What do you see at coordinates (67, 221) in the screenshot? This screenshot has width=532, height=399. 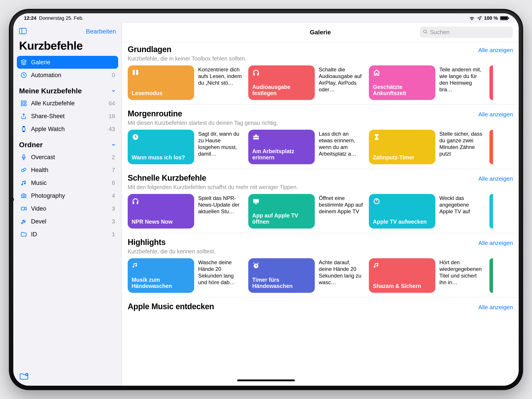 I see `sidebar-item-devel: Devel3` at bounding box center [67, 221].